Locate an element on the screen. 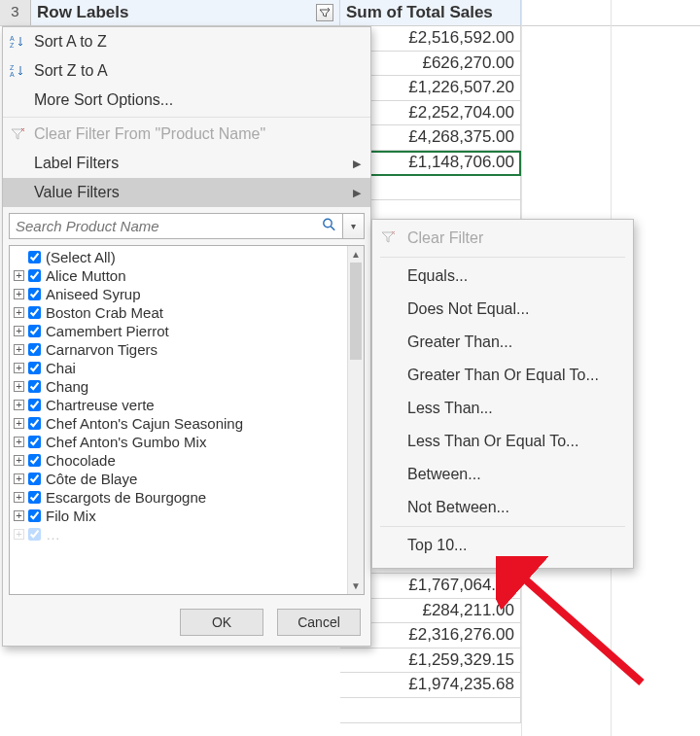 The width and height of the screenshot is (700, 736). item-label: Alice Mutton is located at coordinates (86, 276).